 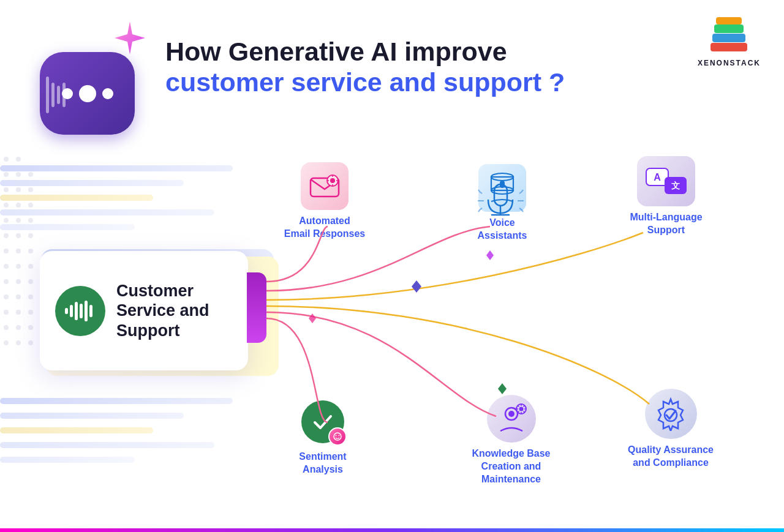 I want to click on smile-icon, so click(x=337, y=436).